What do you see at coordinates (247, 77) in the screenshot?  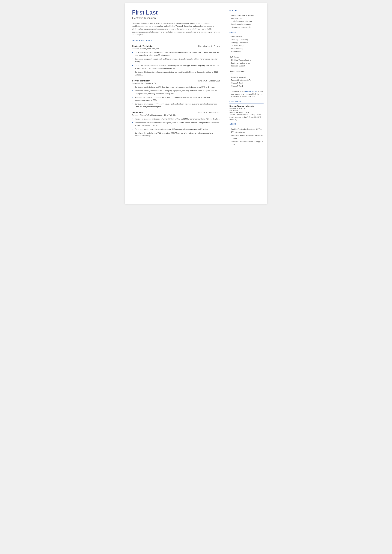 I see `tool-autocad: Autodesk AutoCAD` at bounding box center [247, 77].